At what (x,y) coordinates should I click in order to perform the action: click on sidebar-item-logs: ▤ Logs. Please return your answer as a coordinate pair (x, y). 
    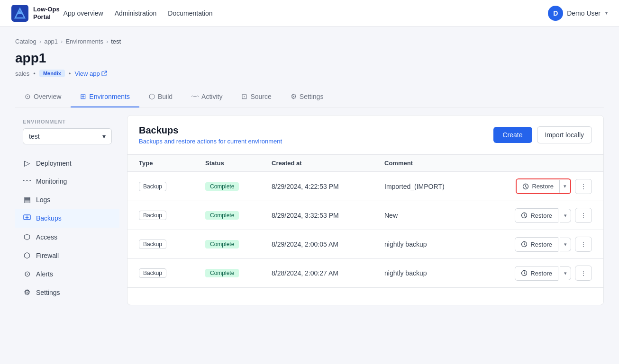
    Looking at the image, I should click on (67, 200).